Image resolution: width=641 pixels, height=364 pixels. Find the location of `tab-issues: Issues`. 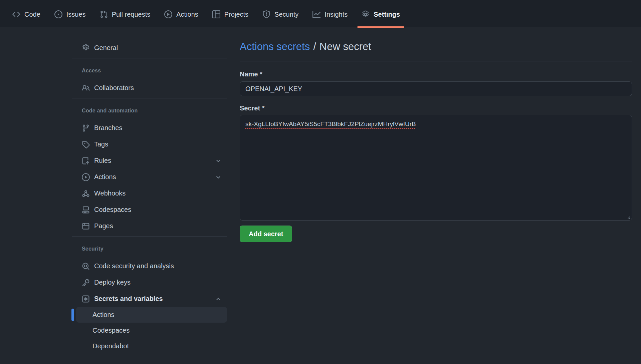

tab-issues: Issues is located at coordinates (70, 14).